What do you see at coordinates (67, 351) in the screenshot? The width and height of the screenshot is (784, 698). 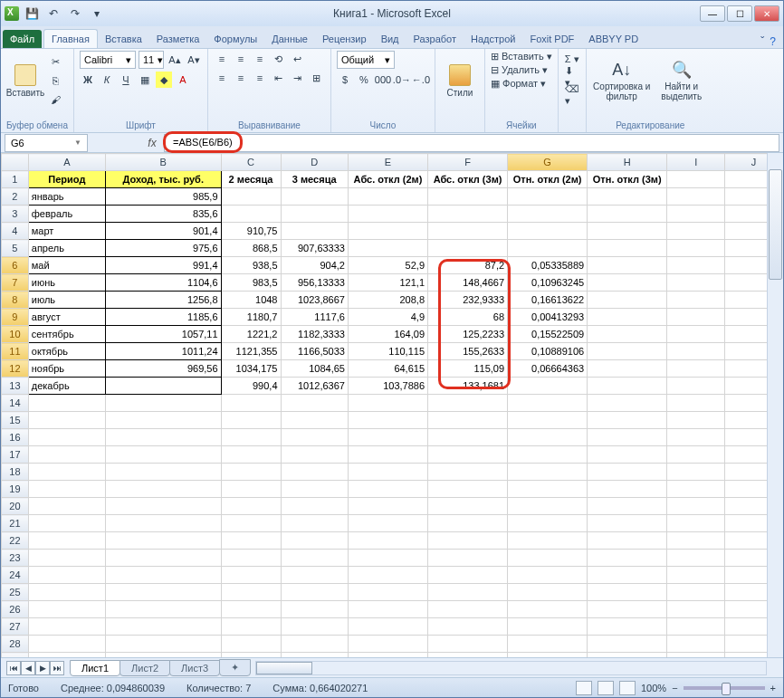 I see `cell-A11: октябрь` at bounding box center [67, 351].